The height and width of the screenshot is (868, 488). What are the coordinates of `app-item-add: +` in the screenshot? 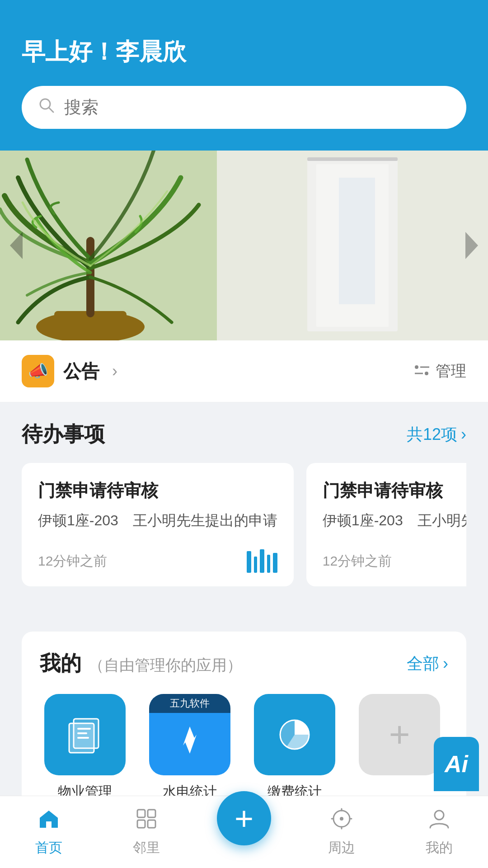 It's located at (399, 748).